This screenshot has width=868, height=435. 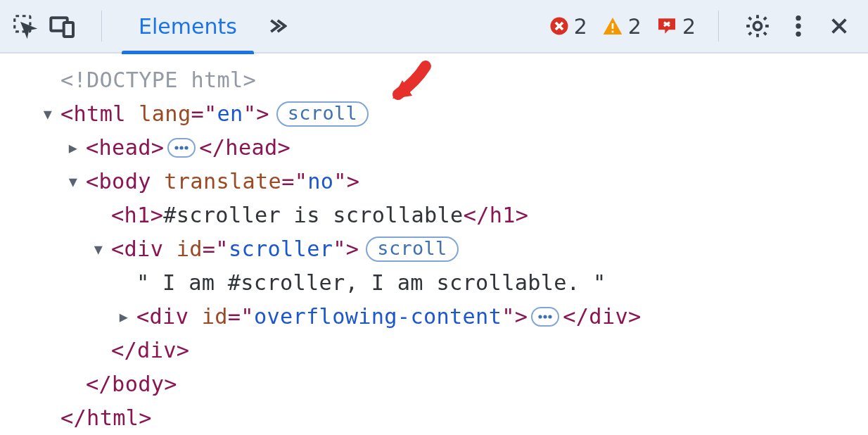 What do you see at coordinates (434, 418) in the screenshot?
I see `html-close-node: </html>` at bounding box center [434, 418].